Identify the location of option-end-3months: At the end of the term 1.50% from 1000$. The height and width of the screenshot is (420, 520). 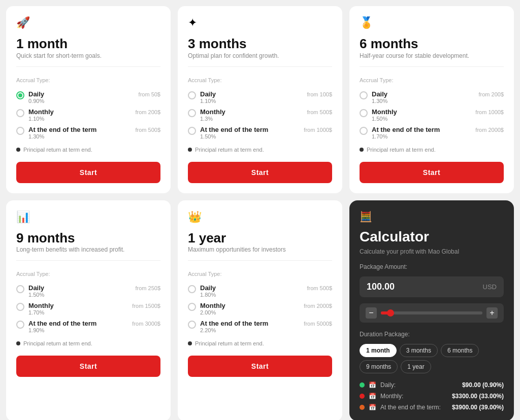
(260, 133).